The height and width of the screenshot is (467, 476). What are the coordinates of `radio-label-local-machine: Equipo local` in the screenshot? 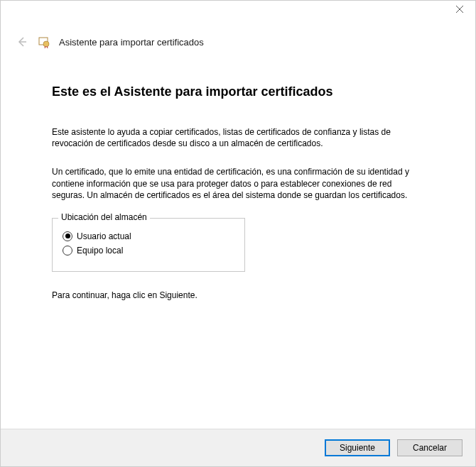 It's located at (99, 251).